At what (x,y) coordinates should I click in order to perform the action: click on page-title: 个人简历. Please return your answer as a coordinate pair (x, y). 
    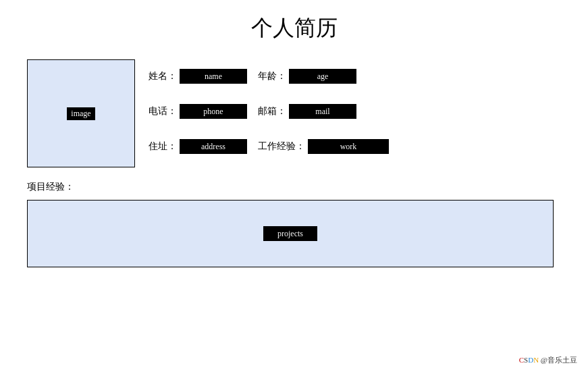
    Looking at the image, I should click on (294, 28).